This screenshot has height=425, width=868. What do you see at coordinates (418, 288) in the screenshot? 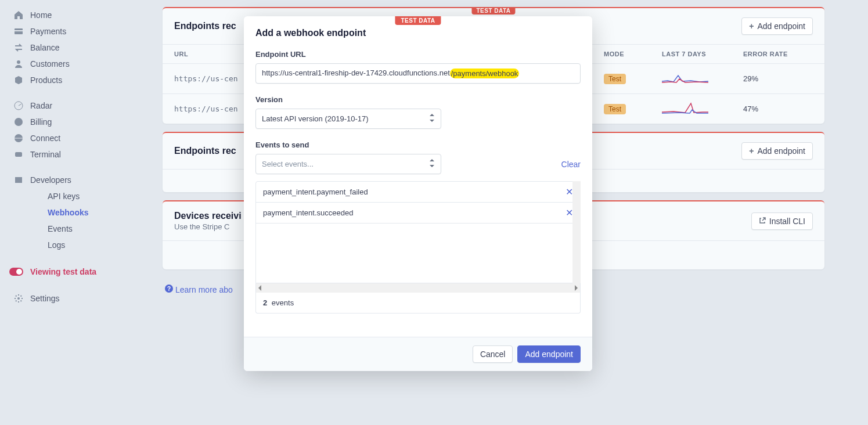
I see `horizontal-scrollbar` at bounding box center [418, 288].